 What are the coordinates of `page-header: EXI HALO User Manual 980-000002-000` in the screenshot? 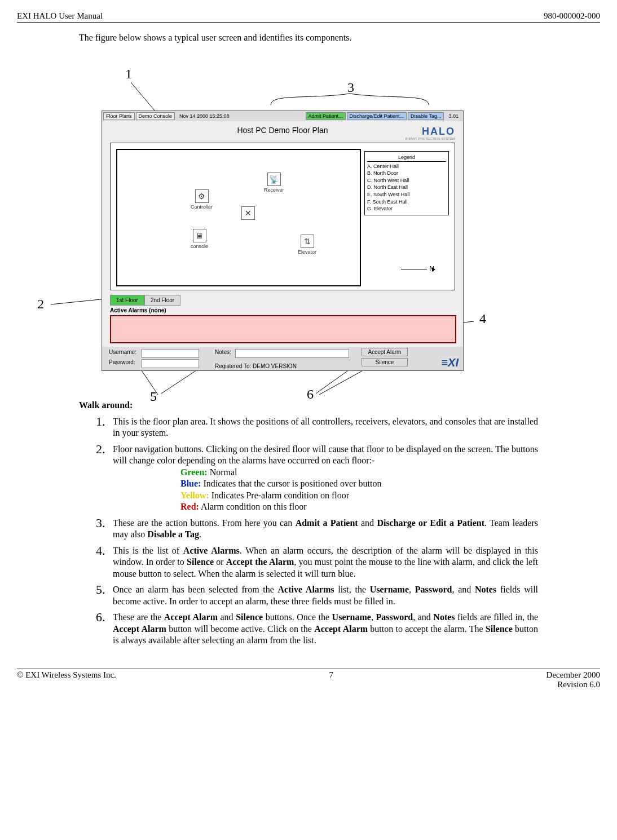 It's located at (308, 16).